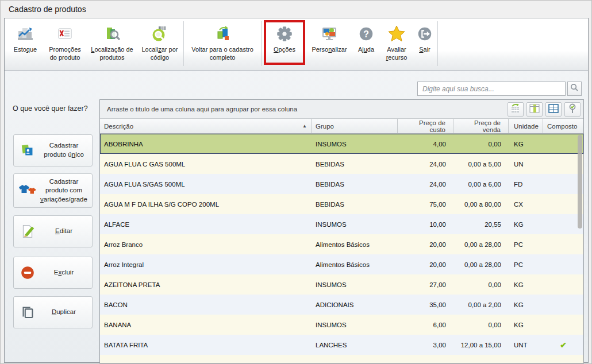  What do you see at coordinates (53, 150) in the screenshot?
I see `sidebar-button-cadastrar-produto-unico: Cadastrar produto único` at bounding box center [53, 150].